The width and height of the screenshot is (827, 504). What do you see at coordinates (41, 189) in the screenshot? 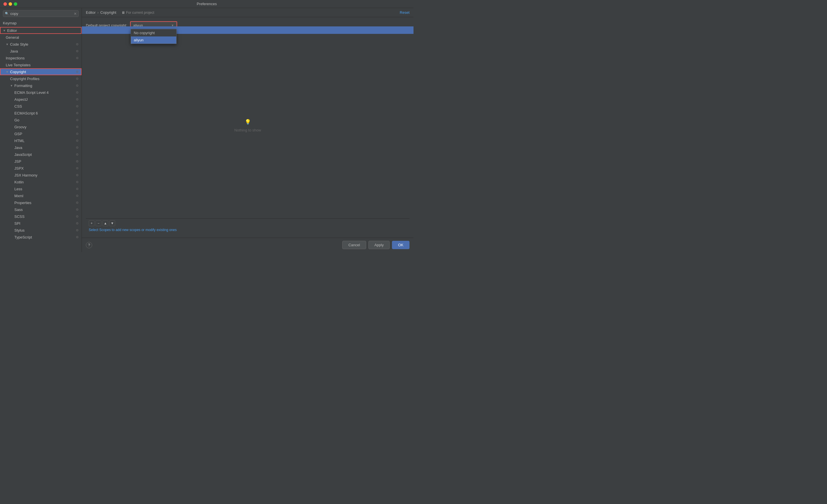
I see `sidebar-item-less: Less ⚙` at bounding box center [41, 189].